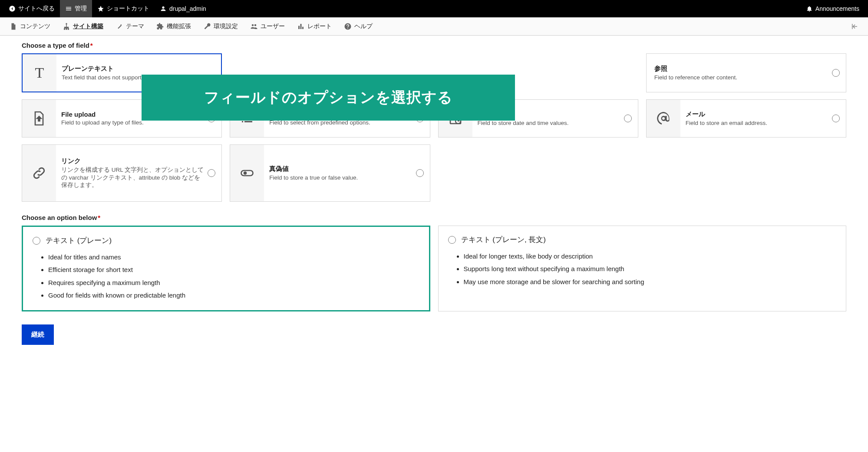 This screenshot has height=452, width=868. I want to click on bullet: Requires specifying a maximum length, so click(234, 283).